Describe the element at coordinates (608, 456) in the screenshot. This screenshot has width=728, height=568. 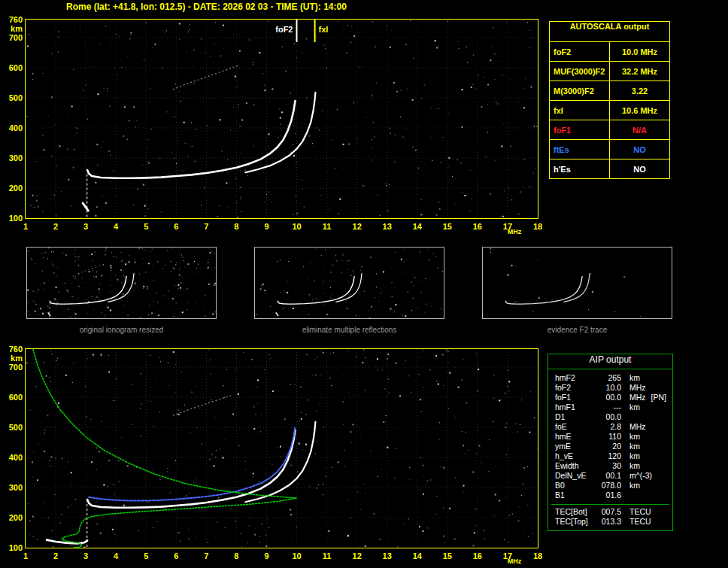
I see `aip-row-value: 120` at that location.